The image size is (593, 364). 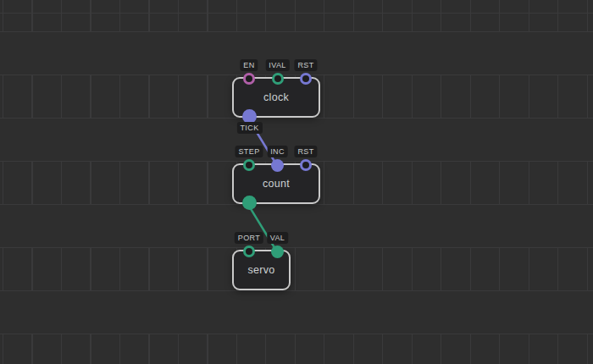 What do you see at coordinates (278, 252) in the screenshot?
I see `input-port-servo-val` at bounding box center [278, 252].